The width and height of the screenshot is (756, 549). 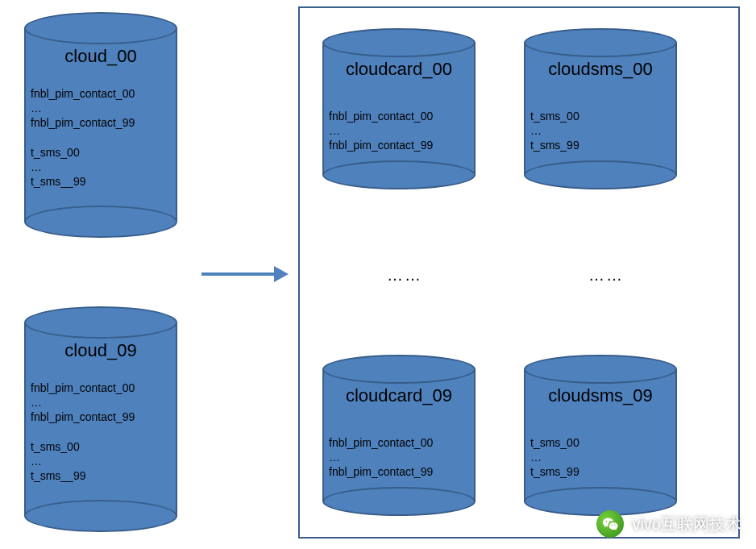 I want to click on db-title: cloudcard_09, so click(x=399, y=396).